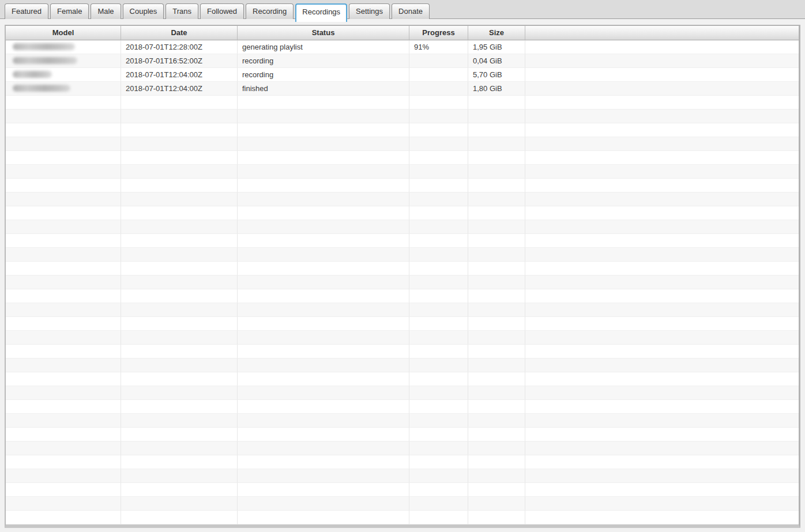  I want to click on tab-donate: Donate, so click(411, 12).